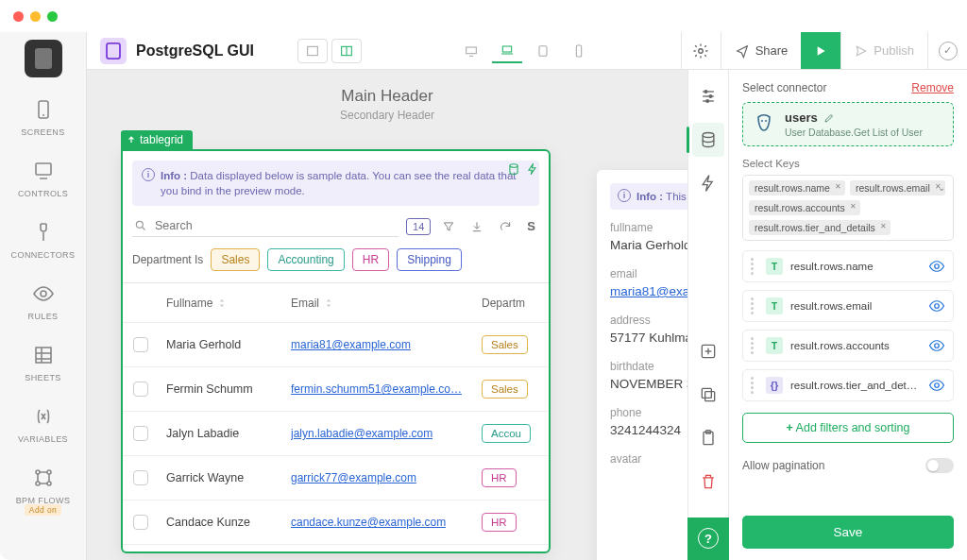  What do you see at coordinates (221, 303) in the screenshot?
I see `col-fullname: Fullname` at bounding box center [221, 303].